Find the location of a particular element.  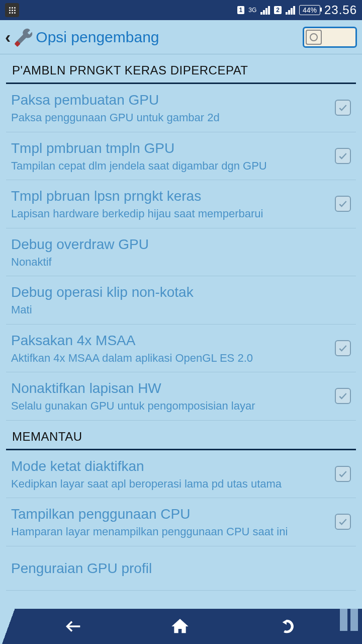

section-header: MEMANTAU is located at coordinates (181, 436).